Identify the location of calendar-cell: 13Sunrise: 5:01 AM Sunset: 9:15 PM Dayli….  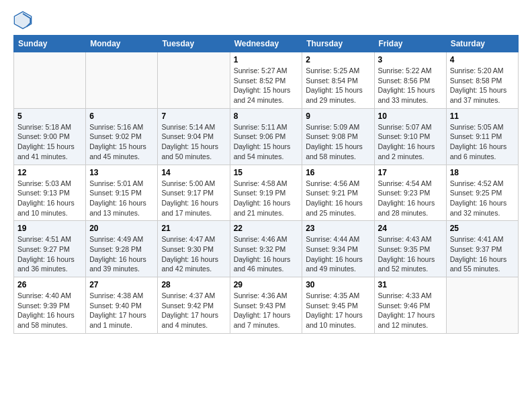
(122, 193).